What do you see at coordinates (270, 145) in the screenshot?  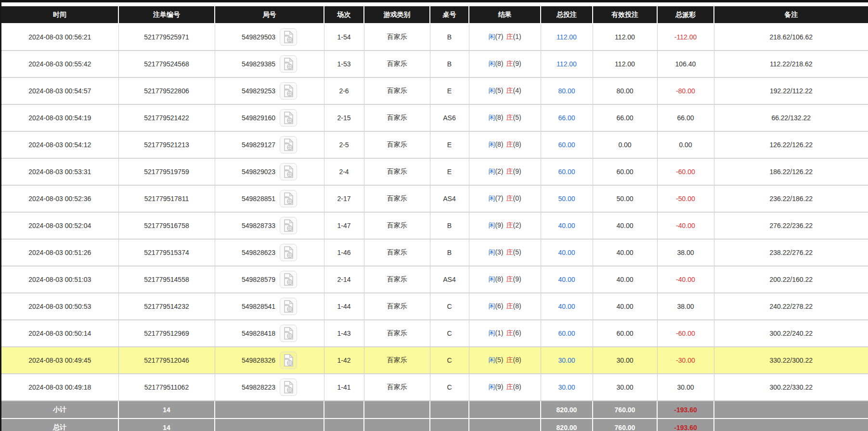 I see `cell-round-id: 549829127` at bounding box center [270, 145].